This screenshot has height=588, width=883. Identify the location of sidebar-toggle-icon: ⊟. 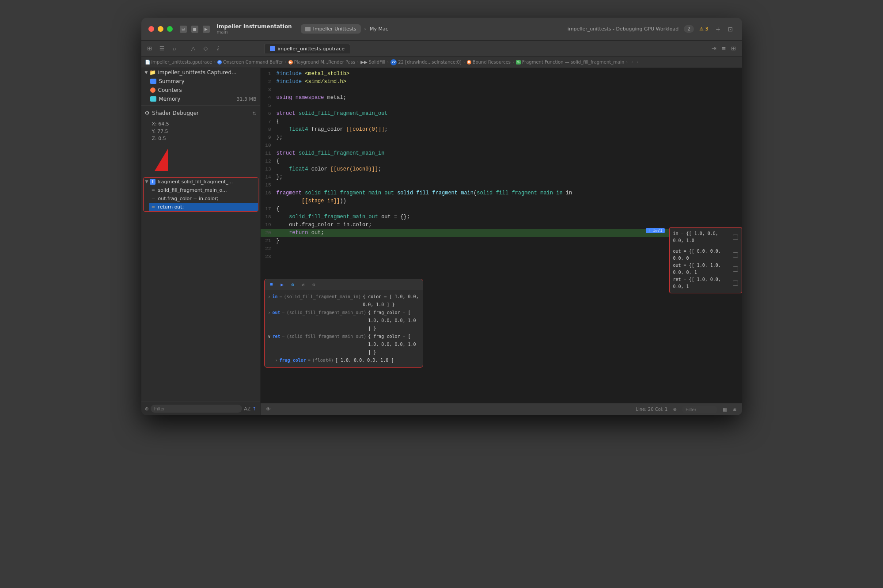
(183, 29).